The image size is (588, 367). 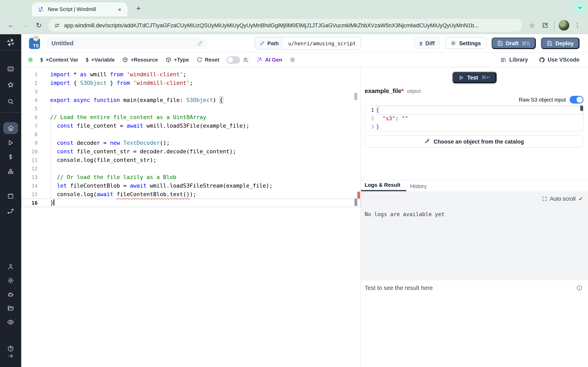 What do you see at coordinates (554, 25) in the screenshot?
I see `chrome-actions: ☆ ⋮` at bounding box center [554, 25].